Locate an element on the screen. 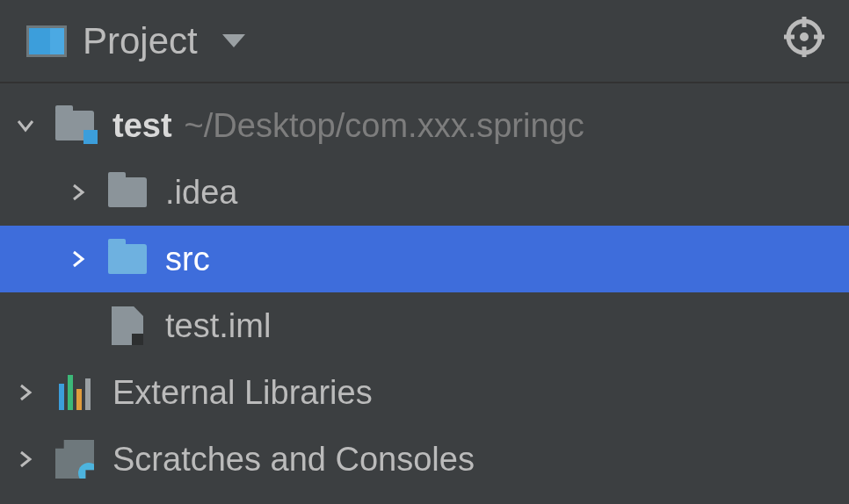 This screenshot has width=849, height=504. view-selector: Project is located at coordinates (135, 41).